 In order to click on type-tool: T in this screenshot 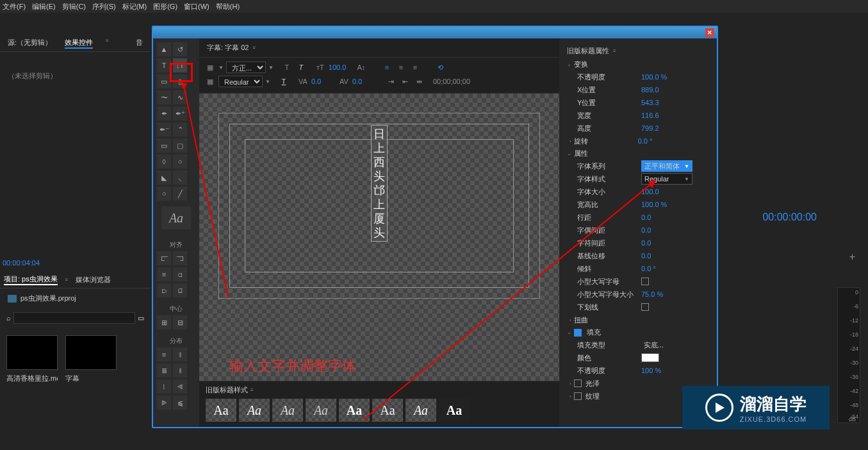, I will do `click(164, 65)`.